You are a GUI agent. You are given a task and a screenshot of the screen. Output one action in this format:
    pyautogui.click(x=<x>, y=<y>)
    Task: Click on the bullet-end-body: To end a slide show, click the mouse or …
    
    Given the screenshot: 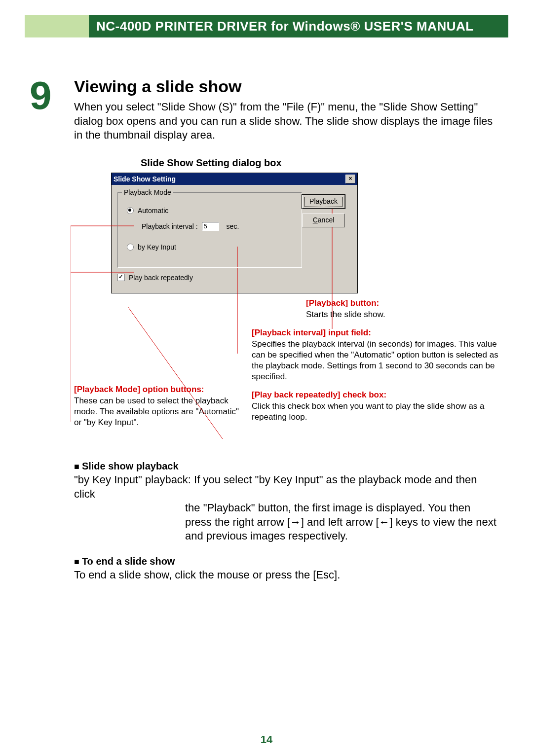 What is the action you would take?
    pyautogui.click(x=286, y=575)
    